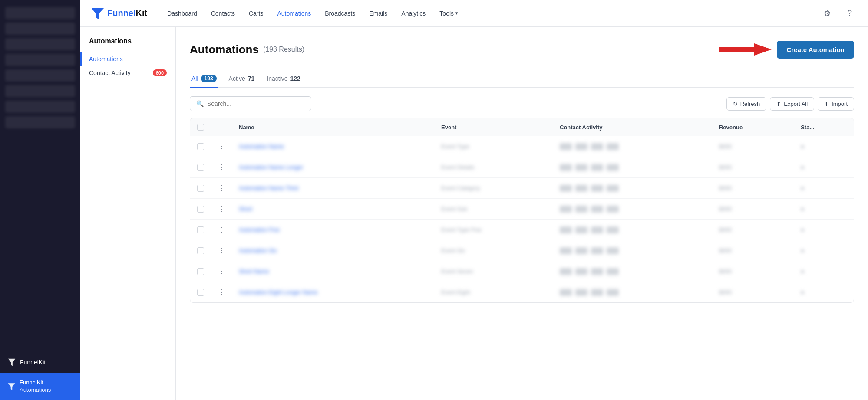 This screenshot has height=400, width=868. I want to click on sidebar-funnelkit-label: FunnelKit, so click(33, 362).